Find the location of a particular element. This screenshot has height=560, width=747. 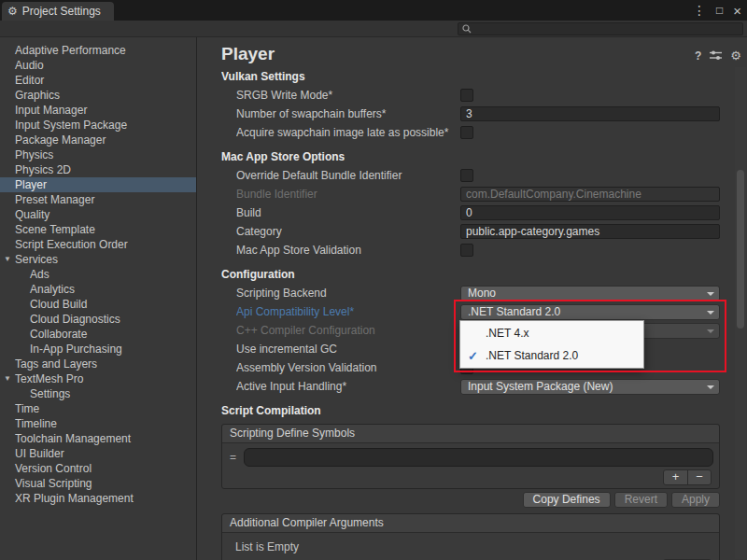

sidebar-item-script-execution-order: Script Execution Order is located at coordinates (98, 245).